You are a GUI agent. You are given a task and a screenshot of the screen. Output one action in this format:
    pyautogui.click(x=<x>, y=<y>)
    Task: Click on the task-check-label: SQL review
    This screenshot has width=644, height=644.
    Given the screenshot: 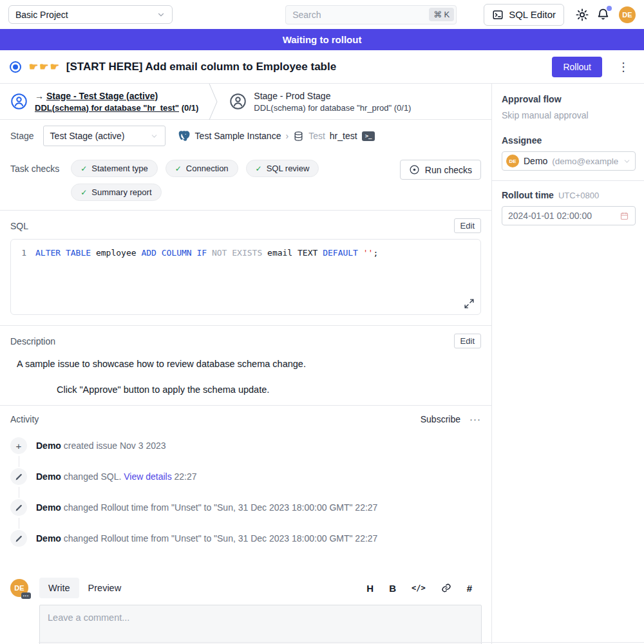 What is the action you would take?
    pyautogui.click(x=289, y=169)
    